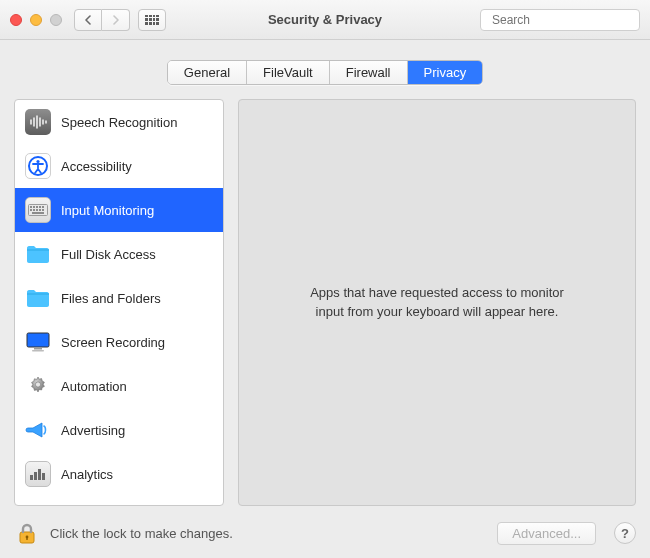  Describe the element at coordinates (560, 20) in the screenshot. I see `search-field` at that location.